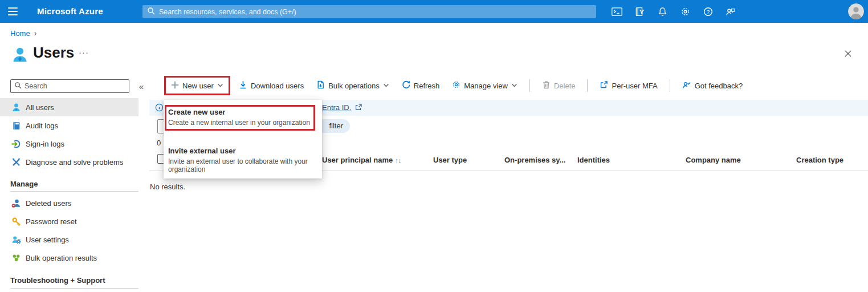  I want to click on menu-item-title: Create new user, so click(243, 112).